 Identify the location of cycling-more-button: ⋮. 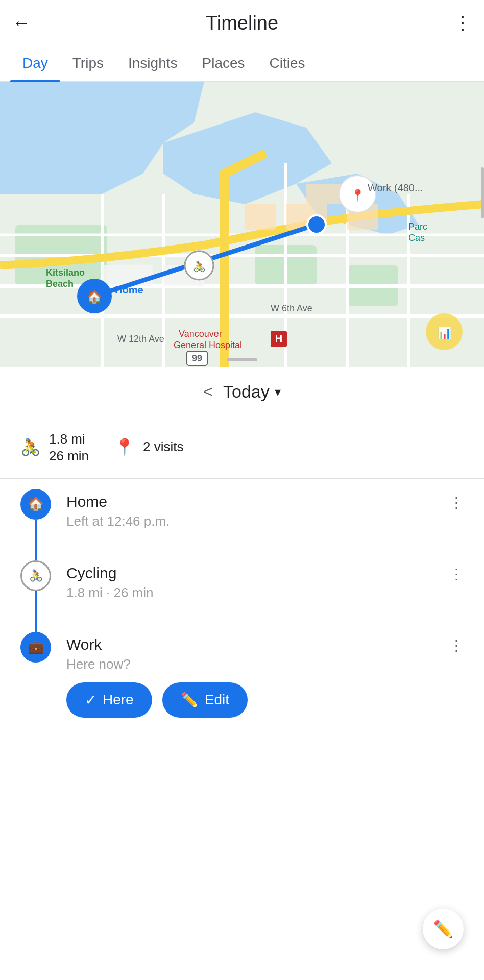
(456, 574).